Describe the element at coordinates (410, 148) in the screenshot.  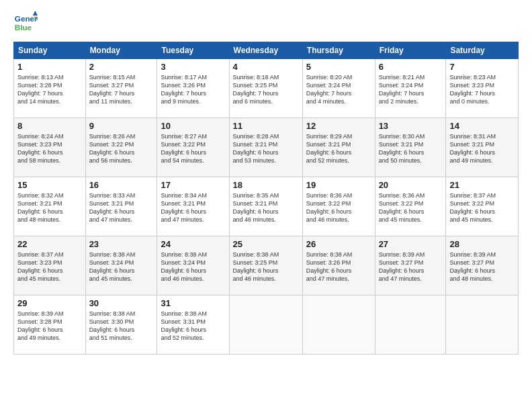
I see `calendar-cell: 13Sunrise: 8:30 AM Sunset: 3:21 PM Dayli…` at that location.